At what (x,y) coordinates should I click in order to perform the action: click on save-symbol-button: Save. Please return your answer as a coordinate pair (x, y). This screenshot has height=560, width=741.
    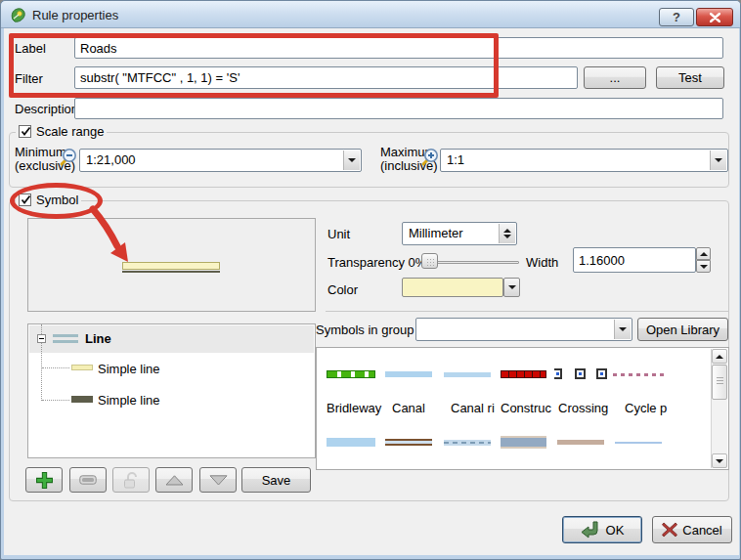
    Looking at the image, I should click on (276, 480).